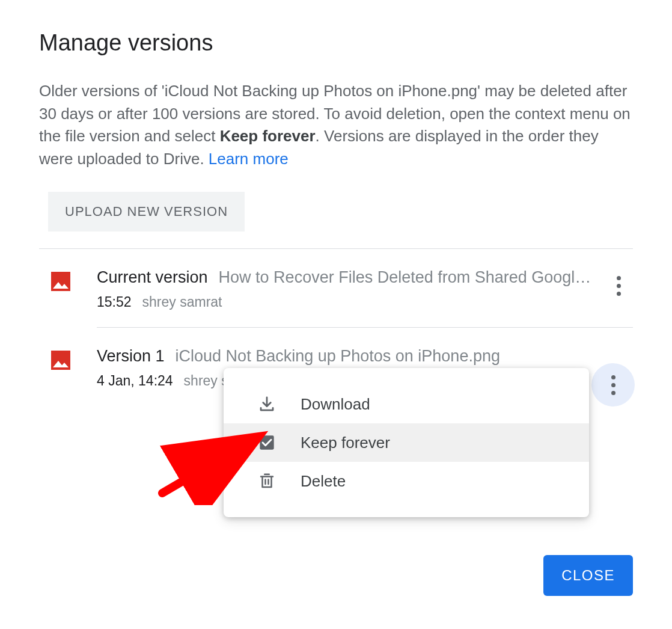 The height and width of the screenshot is (629, 672). What do you see at coordinates (249, 159) in the screenshot?
I see `learn-more-link: Learn more` at bounding box center [249, 159].